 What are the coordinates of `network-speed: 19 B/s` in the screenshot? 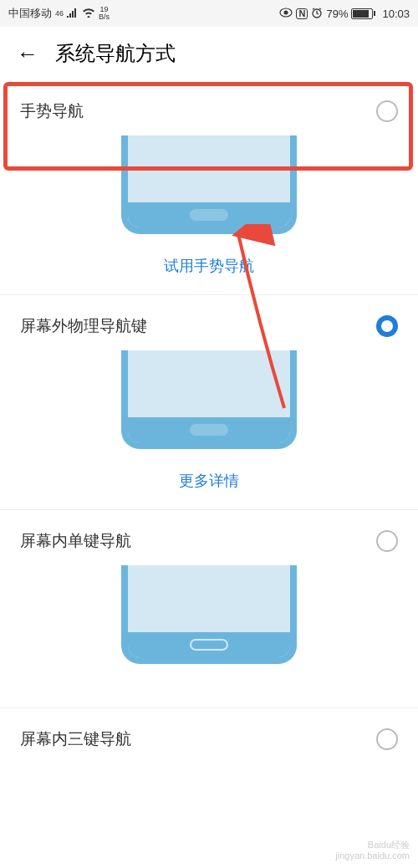 It's located at (104, 13).